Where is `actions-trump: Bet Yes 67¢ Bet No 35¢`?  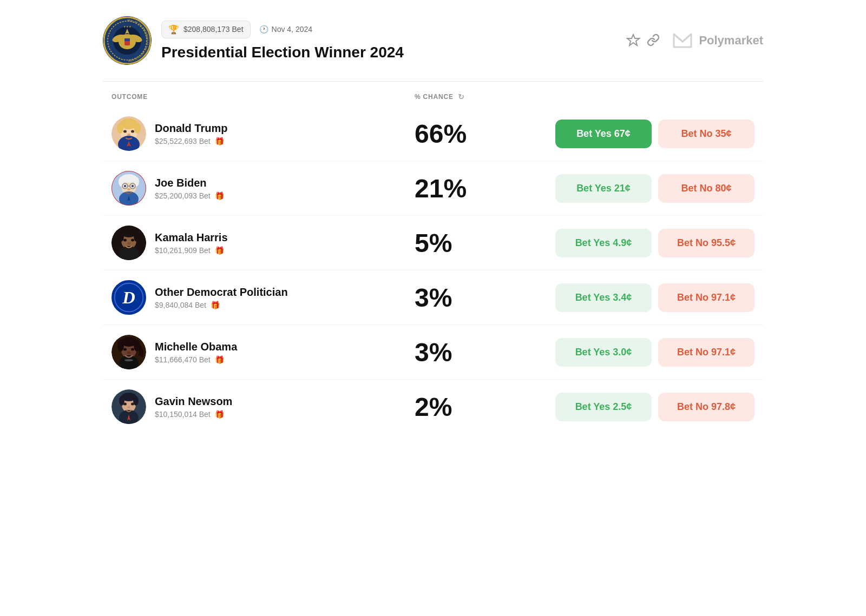
actions-trump: Bet Yes 67¢ Bet No 35¢ is located at coordinates (655, 134).